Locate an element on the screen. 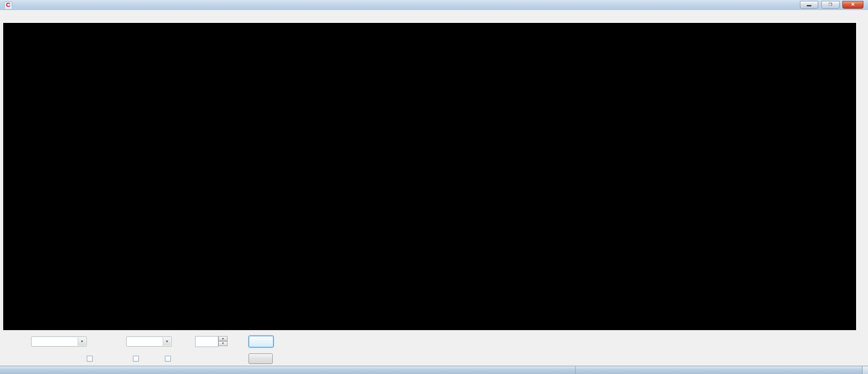 This screenshot has height=374, width=868. bw-button is located at coordinates (260, 358).